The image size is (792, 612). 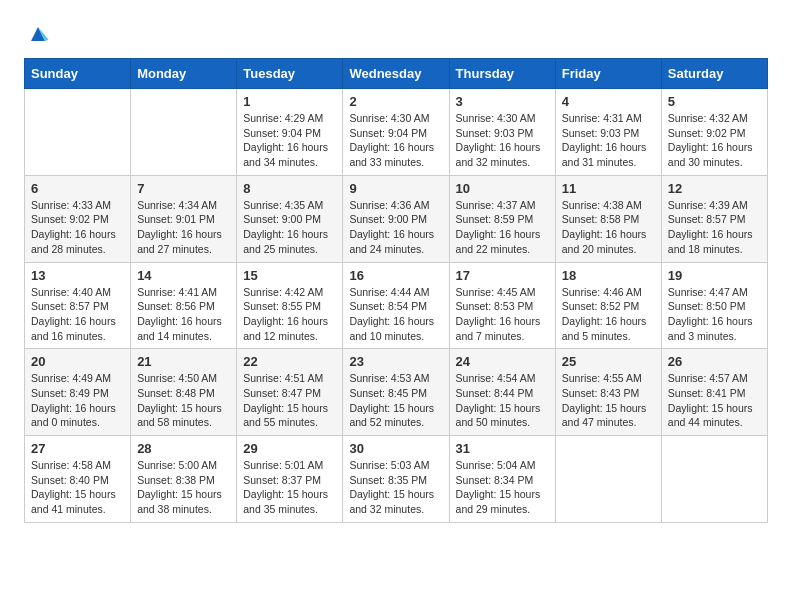 What do you see at coordinates (290, 74) in the screenshot?
I see `weekday-header: Tuesday` at bounding box center [290, 74].